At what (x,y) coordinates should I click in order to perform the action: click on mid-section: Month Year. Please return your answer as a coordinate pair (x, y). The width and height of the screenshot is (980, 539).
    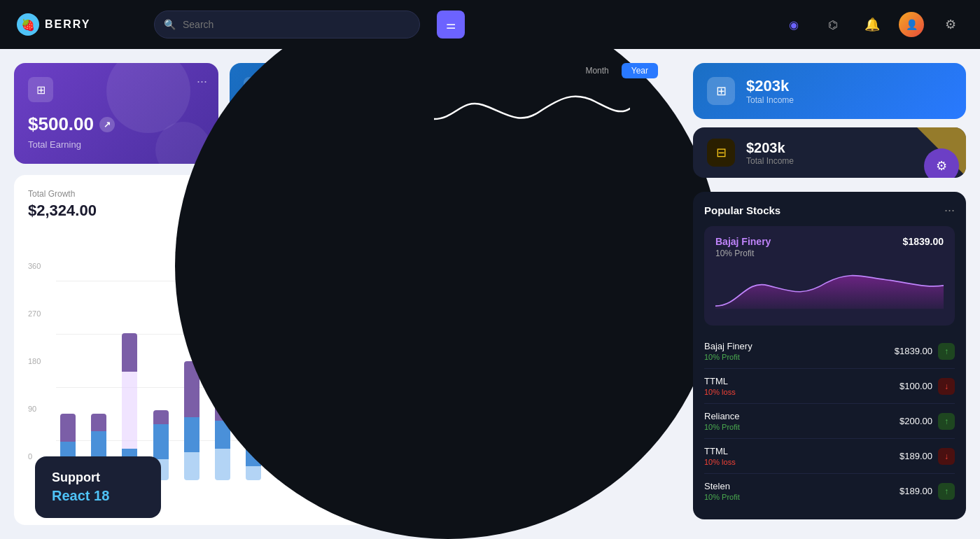
    Looking at the image, I should click on (546, 103).